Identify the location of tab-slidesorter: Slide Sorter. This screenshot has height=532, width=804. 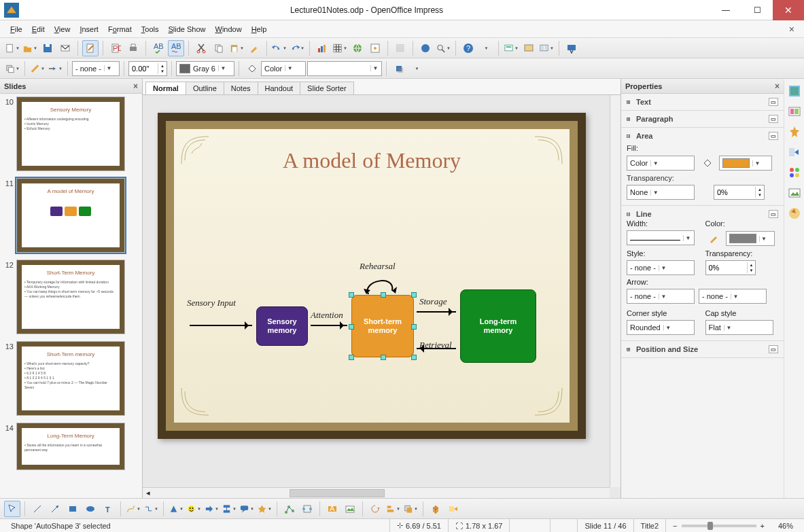
(326, 88).